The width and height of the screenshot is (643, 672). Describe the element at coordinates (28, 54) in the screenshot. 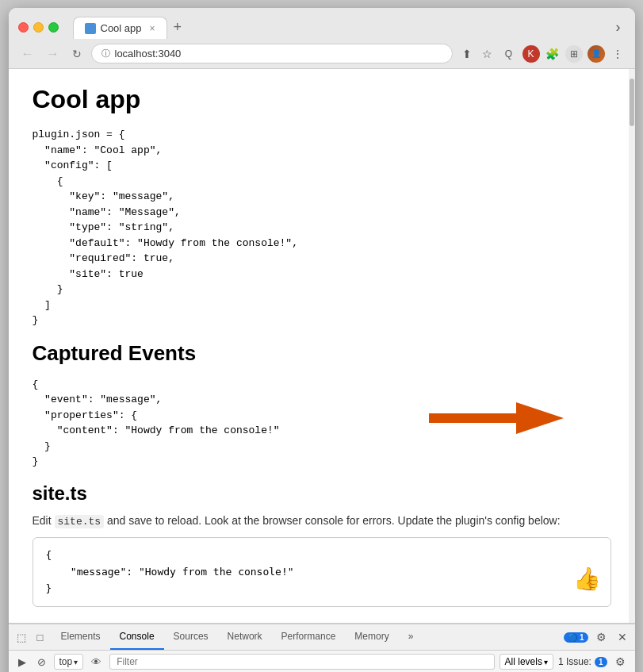

I see `back-button: ←` at that location.